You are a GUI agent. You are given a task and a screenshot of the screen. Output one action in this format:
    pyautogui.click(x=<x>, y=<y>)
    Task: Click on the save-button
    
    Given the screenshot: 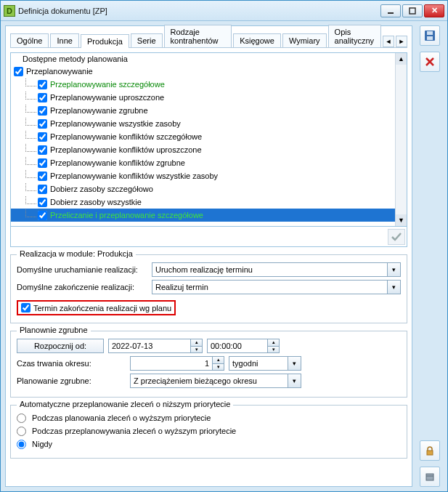 What is the action you would take?
    pyautogui.click(x=430, y=36)
    